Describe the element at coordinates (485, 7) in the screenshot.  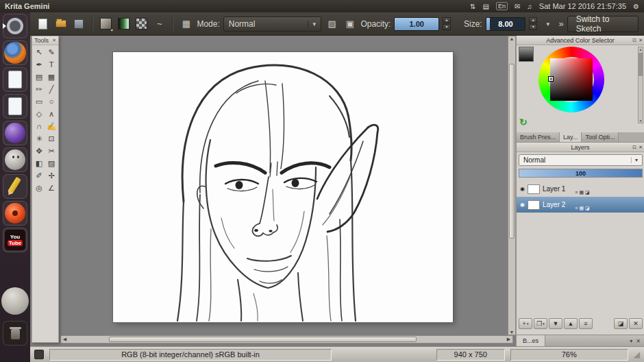
I see `display-icon: ▤` at that location.